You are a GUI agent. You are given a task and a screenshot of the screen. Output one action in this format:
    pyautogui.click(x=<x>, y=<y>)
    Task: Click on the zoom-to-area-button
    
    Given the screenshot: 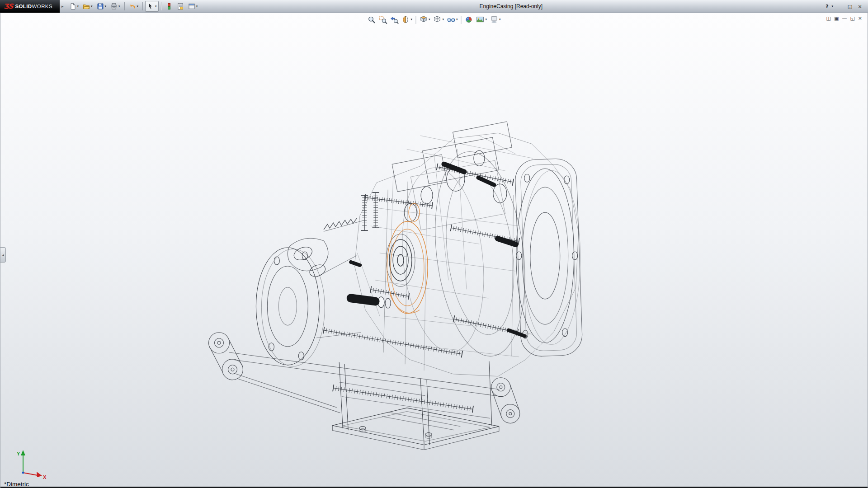 What is the action you would take?
    pyautogui.click(x=382, y=20)
    